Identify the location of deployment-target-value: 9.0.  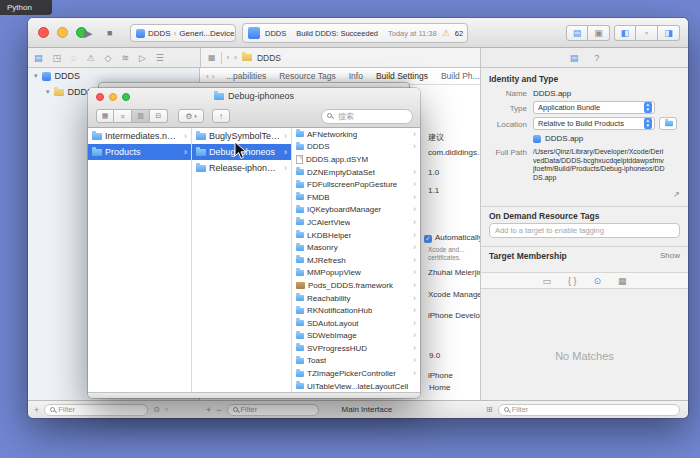
(434, 356).